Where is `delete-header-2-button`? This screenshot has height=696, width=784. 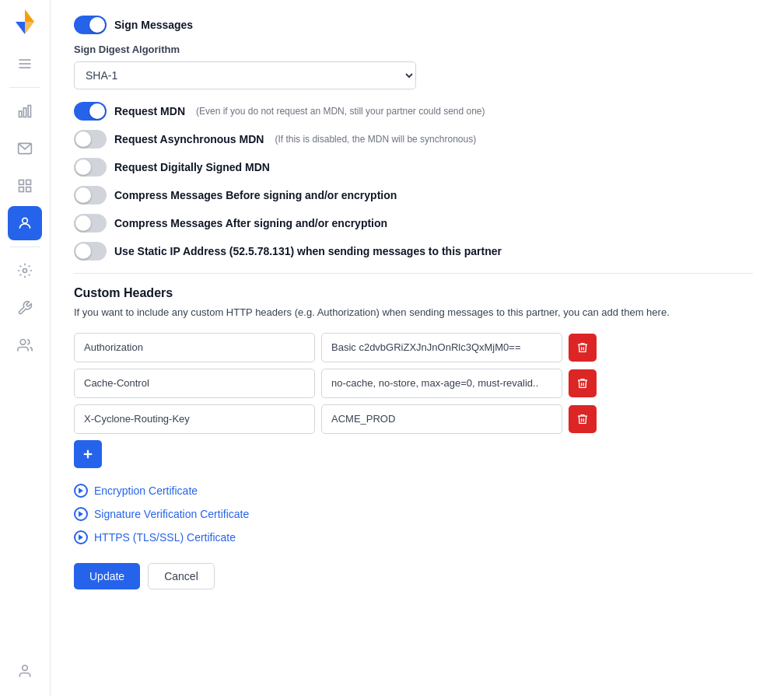
delete-header-2-button is located at coordinates (583, 383).